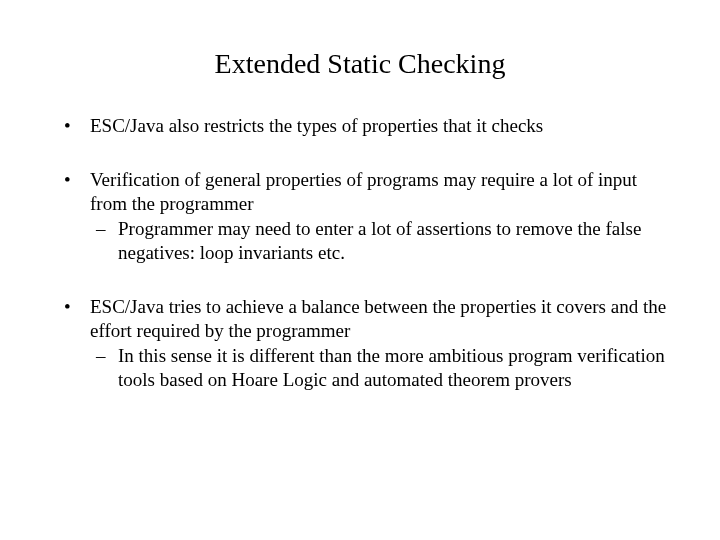  Describe the element at coordinates (316, 126) in the screenshot. I see `bullet-text: ESC/Java also restricts the types of pro…` at that location.